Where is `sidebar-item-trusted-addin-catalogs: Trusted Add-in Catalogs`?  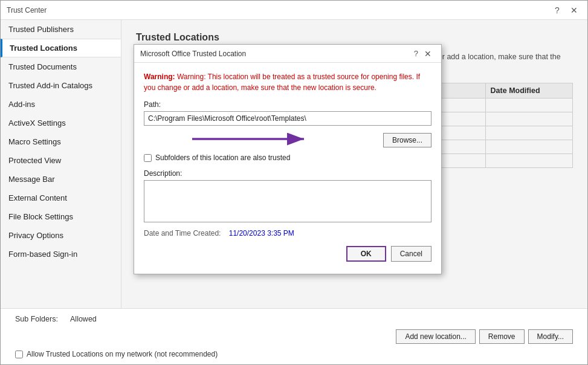
sidebar-item-trusted-addin-catalogs: Trusted Add-in Catalogs is located at coordinates (60, 86).